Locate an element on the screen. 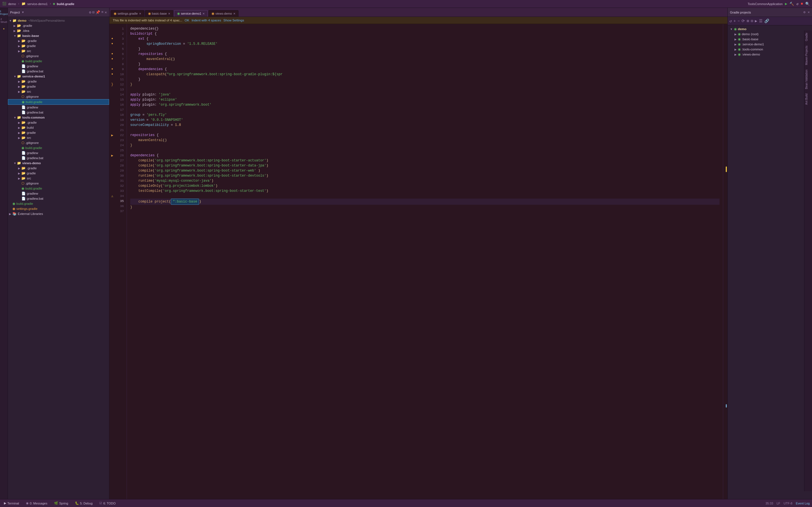 The image size is (812, 507). search-everywhere-icon: 🔍 is located at coordinates (807, 4).